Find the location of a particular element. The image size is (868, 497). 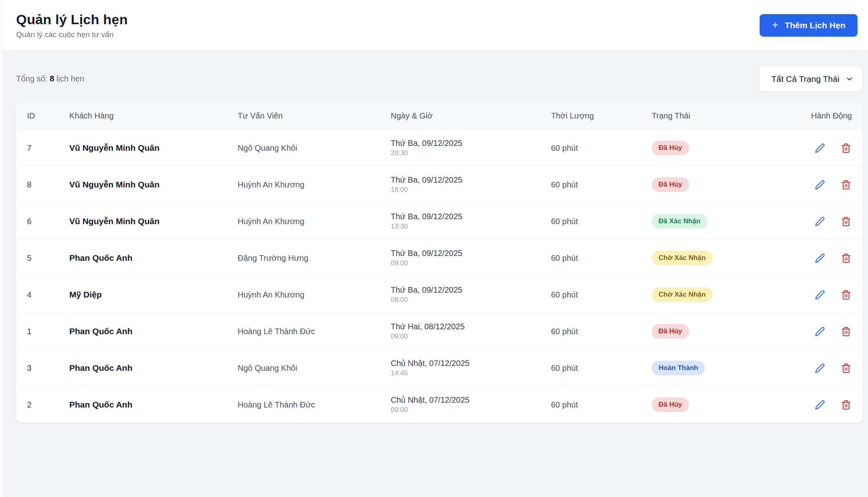

table-row: 4 Mỹ Diệp Huỳnh An Khương Thứ Ba, 09/12/… is located at coordinates (439, 294).